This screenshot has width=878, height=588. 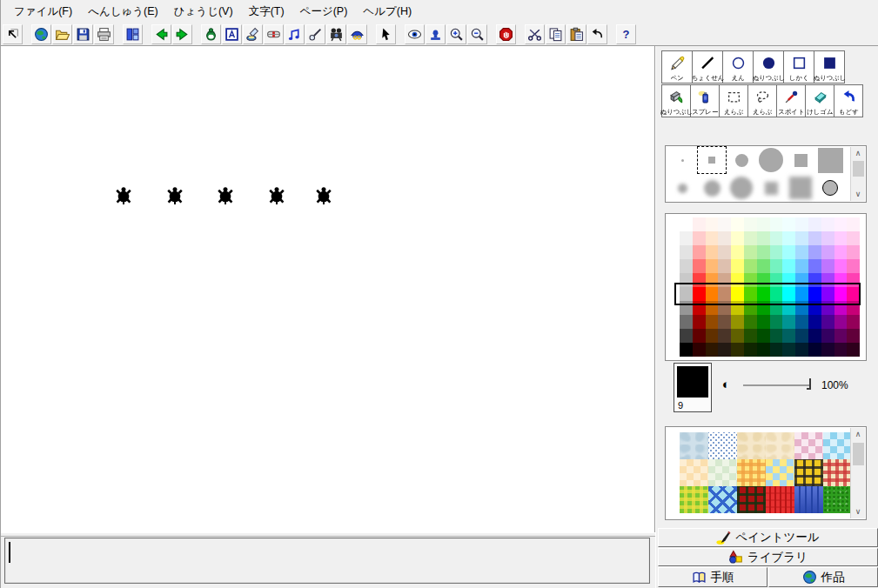 I want to click on toolbar-zoom-in-button, so click(x=456, y=35).